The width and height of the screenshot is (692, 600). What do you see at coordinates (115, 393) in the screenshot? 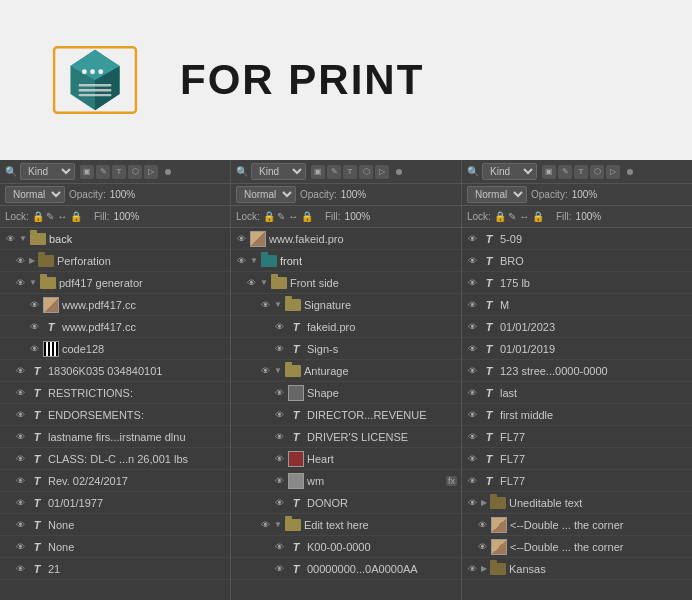
I see `layer-restrictions: 👁 T RESTRICTIONS:` at bounding box center [115, 393].